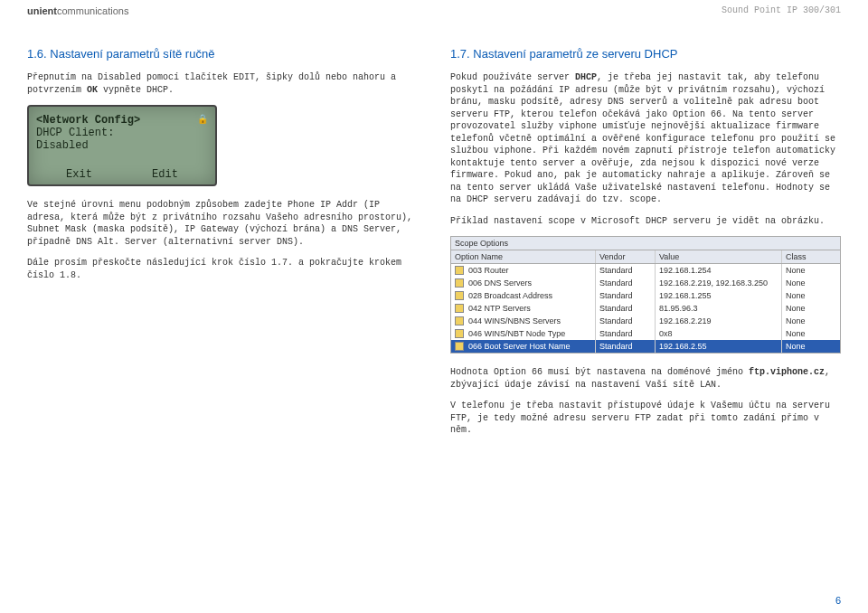 The height and width of the screenshot is (613, 868). Describe the element at coordinates (92, 11) in the screenshot. I see `logo-light: communications` at that location.